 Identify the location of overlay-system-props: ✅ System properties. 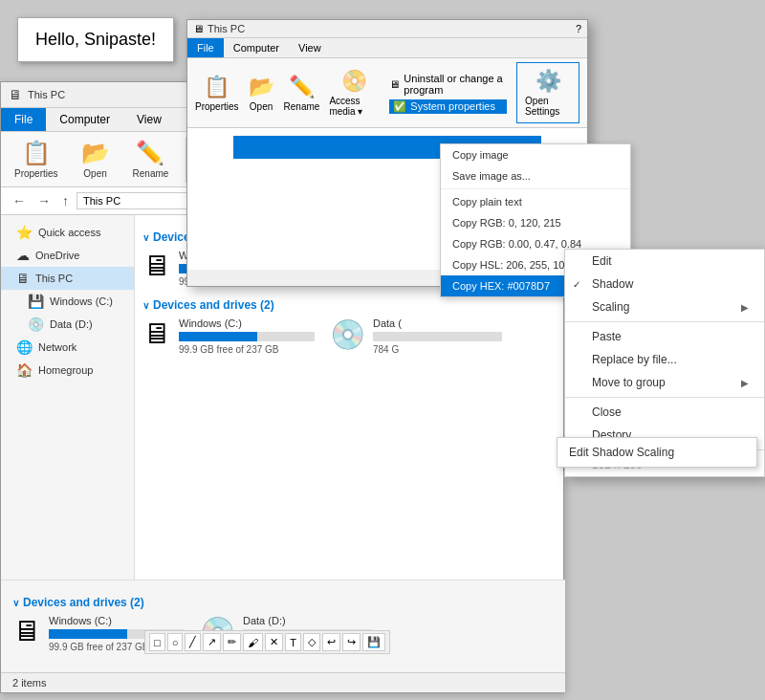
(448, 107).